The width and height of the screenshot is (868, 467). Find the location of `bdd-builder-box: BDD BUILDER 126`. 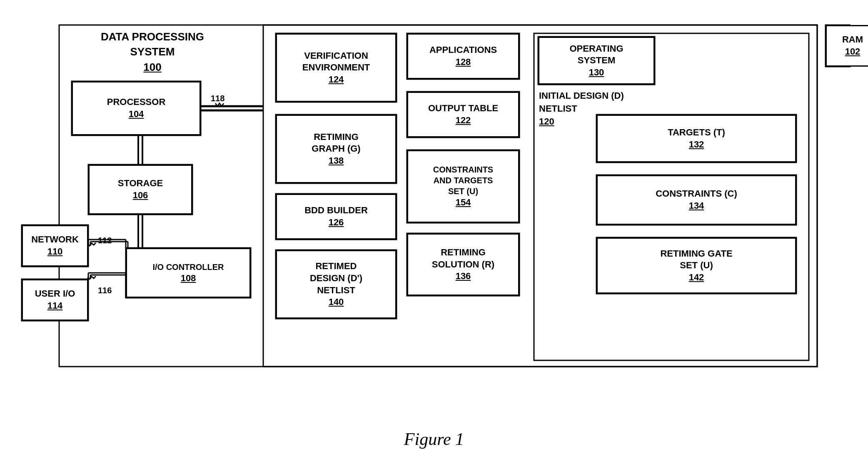

bdd-builder-box: BDD BUILDER 126 is located at coordinates (336, 217).